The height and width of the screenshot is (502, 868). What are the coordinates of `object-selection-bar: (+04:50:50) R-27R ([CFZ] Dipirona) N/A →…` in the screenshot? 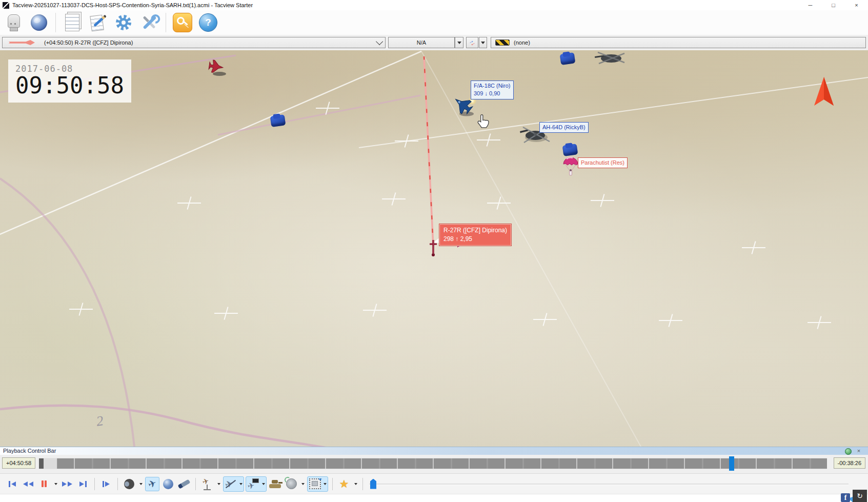 It's located at (434, 43).